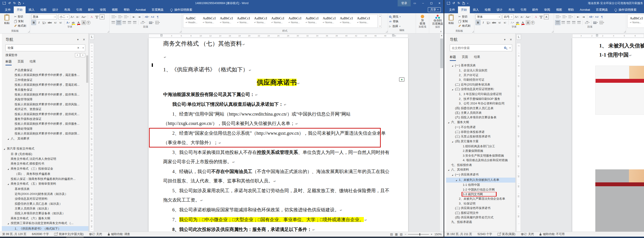 Image resolution: width=644 pixels, height=238 pixels. Describe the element at coordinates (45, 209) in the screenshot. I see `nav-item: 主要人员简历表（如涉及）` at that location.